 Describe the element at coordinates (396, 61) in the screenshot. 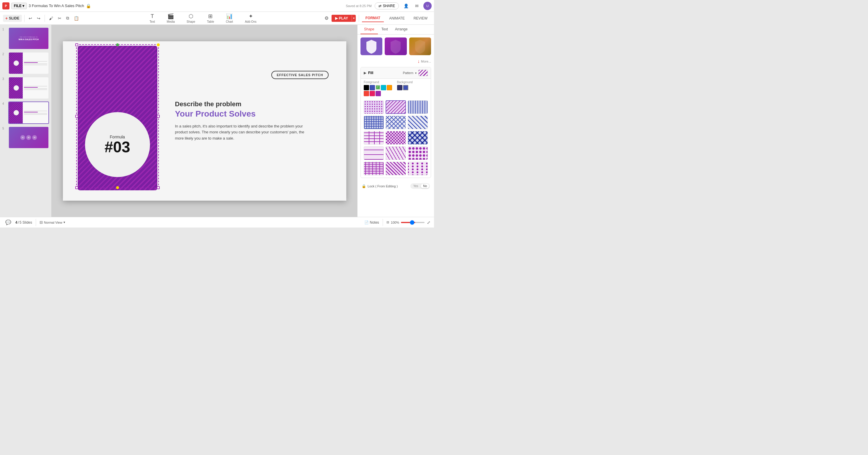

I see `more-shapes-link: ↓ More...` at that location.